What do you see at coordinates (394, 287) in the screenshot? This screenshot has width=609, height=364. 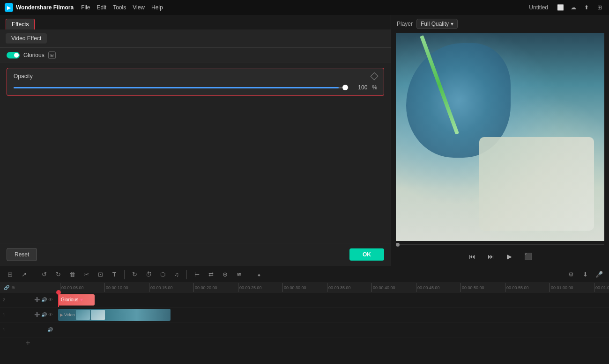 I see `ruler-mark-8: 00:00:40:00` at bounding box center [394, 287].